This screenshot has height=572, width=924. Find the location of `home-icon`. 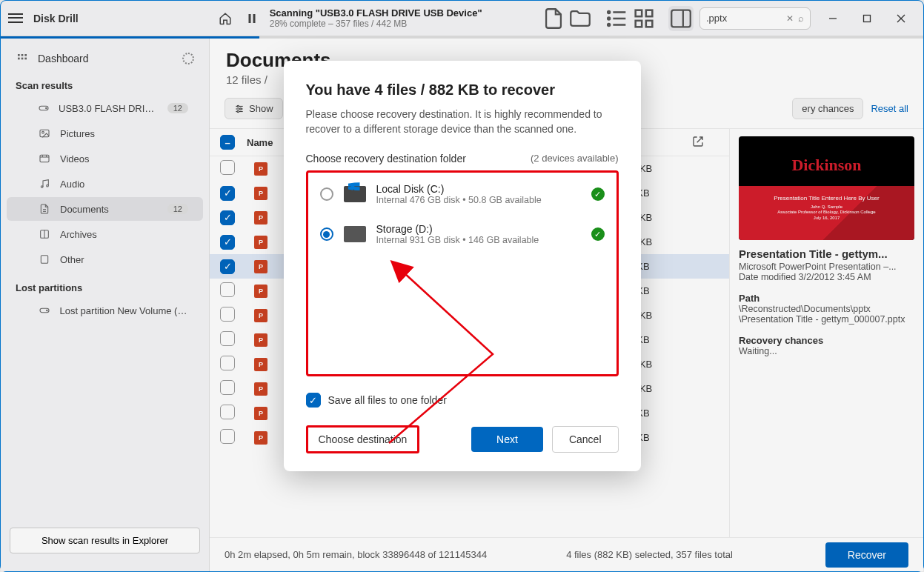

home-icon is located at coordinates (225, 19).